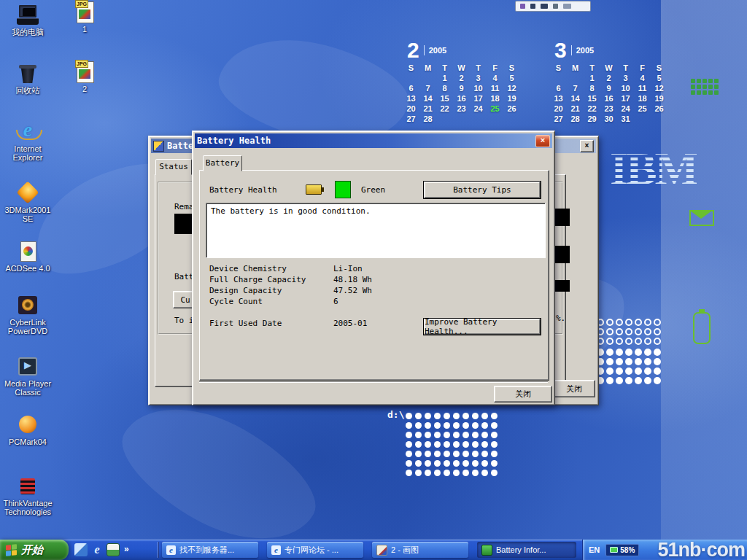 The width and height of the screenshot is (747, 560). What do you see at coordinates (174, 167) in the screenshot?
I see `tab-status: Status` at bounding box center [174, 167].